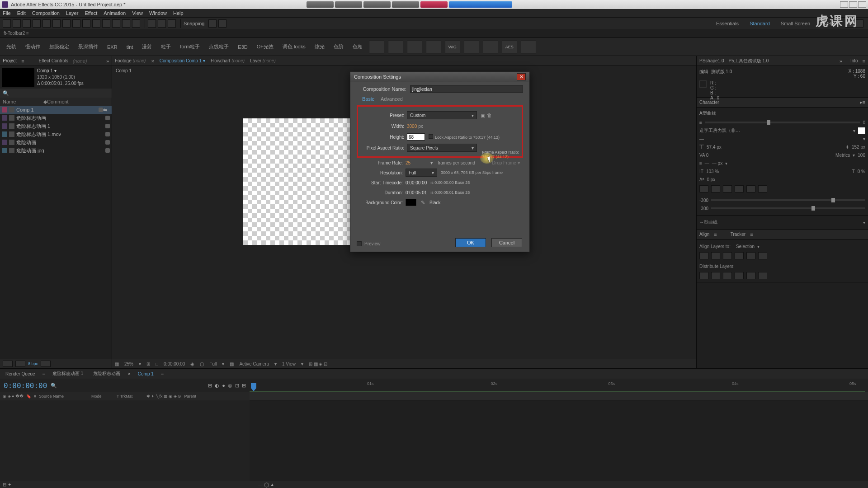 The width and height of the screenshot is (868, 488). What do you see at coordinates (146, 374) in the screenshot?
I see `tab-comp-active: Comp 1` at bounding box center [146, 374].